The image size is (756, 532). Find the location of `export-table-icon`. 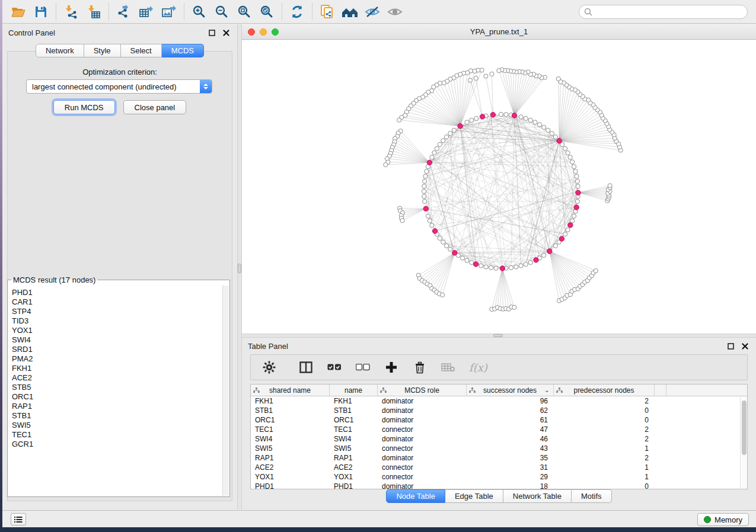

export-table-icon is located at coordinates (146, 12).